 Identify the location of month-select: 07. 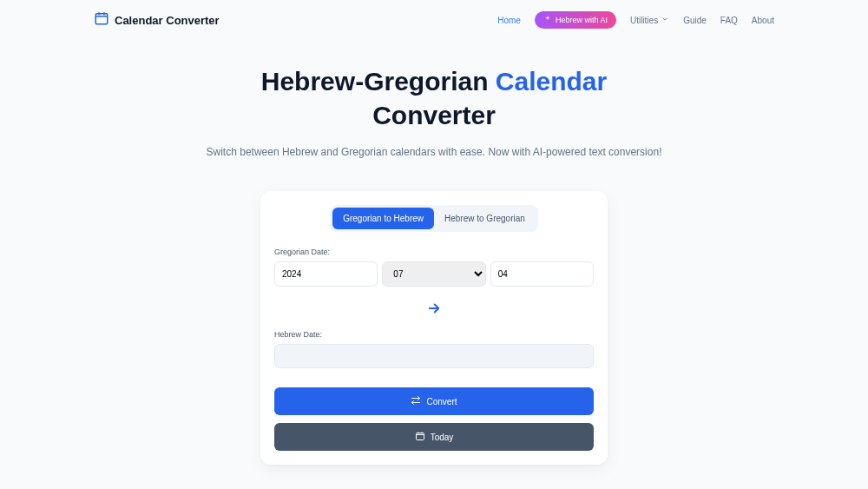
(434, 274).